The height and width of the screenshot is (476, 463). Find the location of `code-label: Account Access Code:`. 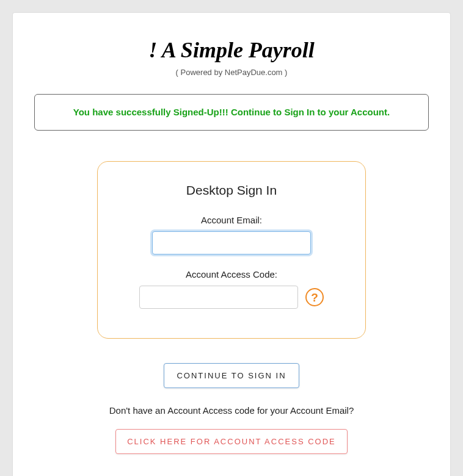

code-label: Account Access Code: is located at coordinates (232, 275).